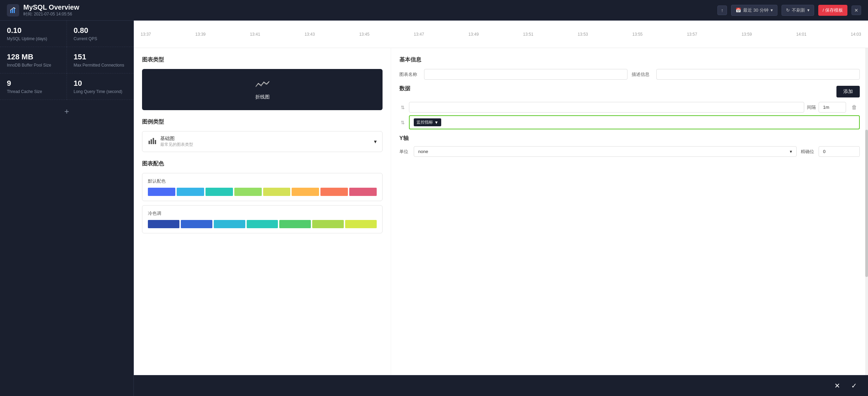  Describe the element at coordinates (177, 141) in the screenshot. I see `legend-text-group: 基础图 最常见的图表类型` at that location.